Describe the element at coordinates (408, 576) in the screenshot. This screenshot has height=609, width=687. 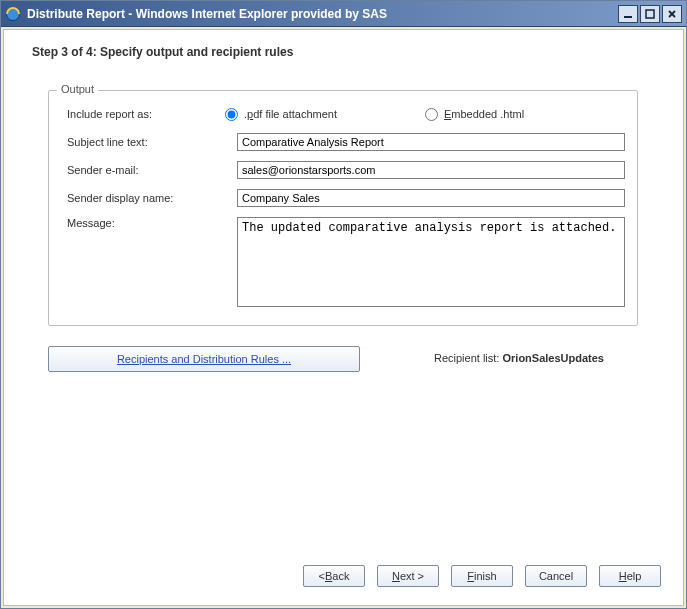
I see `next-button: Next >` at that location.